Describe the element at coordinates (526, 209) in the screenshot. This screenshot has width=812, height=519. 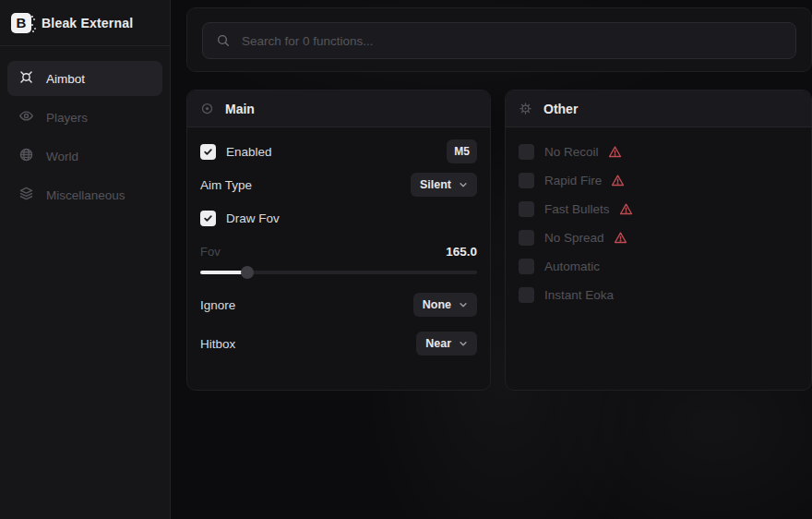
I see `fast-bullets-checkbox` at that location.